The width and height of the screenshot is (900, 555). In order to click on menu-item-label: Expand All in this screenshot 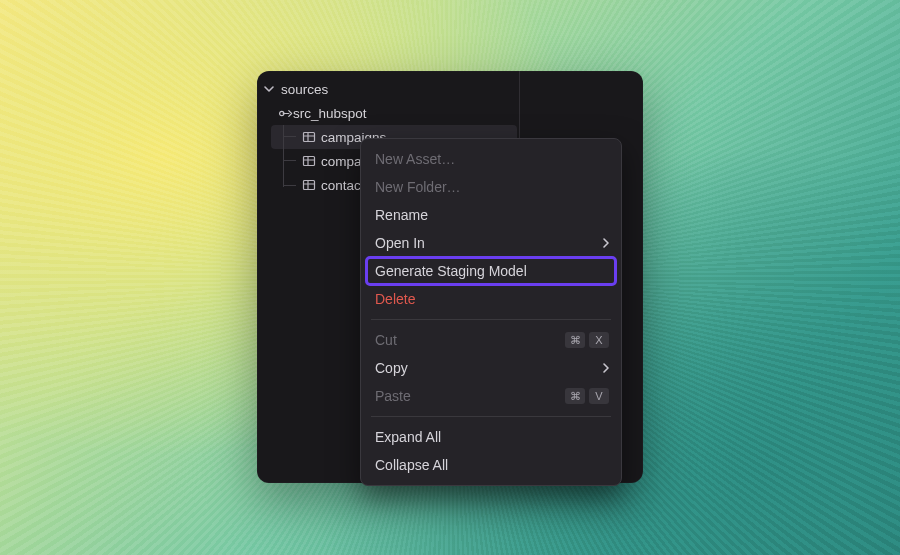, I will do `click(491, 437)`.